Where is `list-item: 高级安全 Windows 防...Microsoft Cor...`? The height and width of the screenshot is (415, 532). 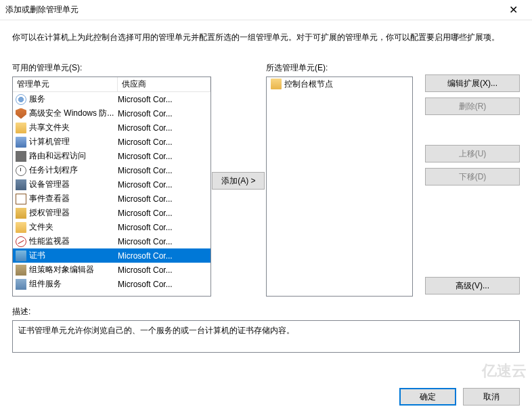 list-item: 高级安全 Windows 防...Microsoft Cor... is located at coordinates (112, 114).